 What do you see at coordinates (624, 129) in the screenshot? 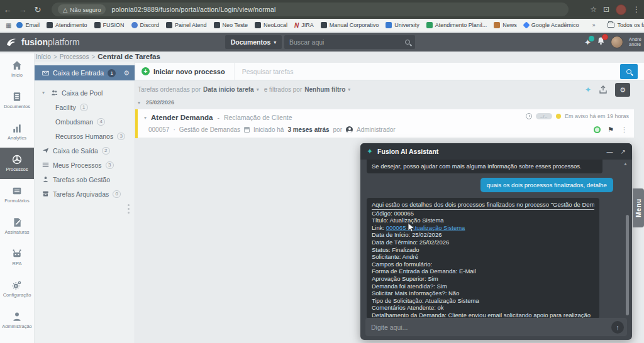
I see `more-options-icon: ⋮` at bounding box center [624, 129].